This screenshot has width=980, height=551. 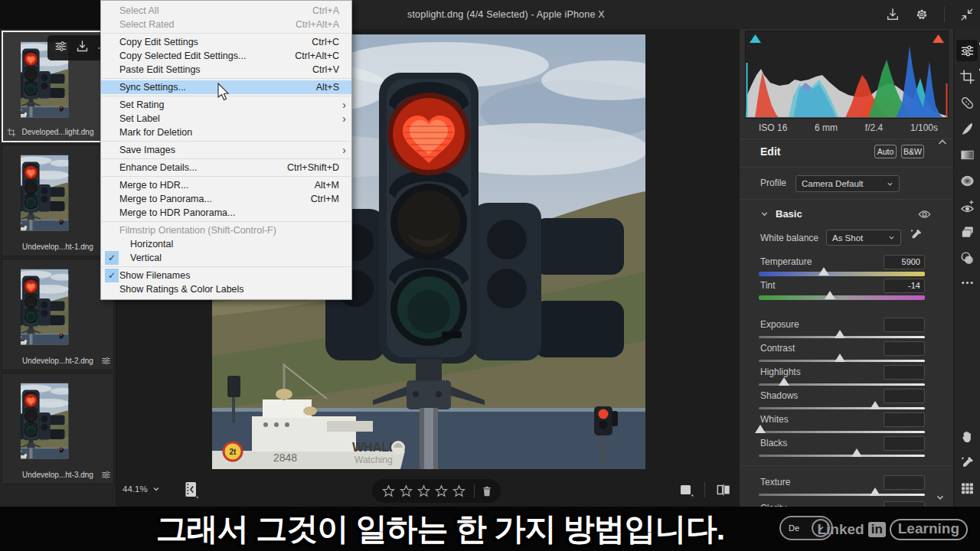 I want to click on context-menu: Select AllCtrl+ASelect RatedCtrl+Alt+ACo…, so click(x=227, y=150).